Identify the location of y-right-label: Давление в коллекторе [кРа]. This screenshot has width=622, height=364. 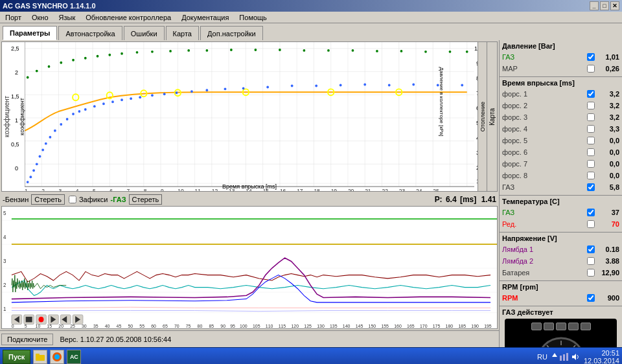
(442, 102).